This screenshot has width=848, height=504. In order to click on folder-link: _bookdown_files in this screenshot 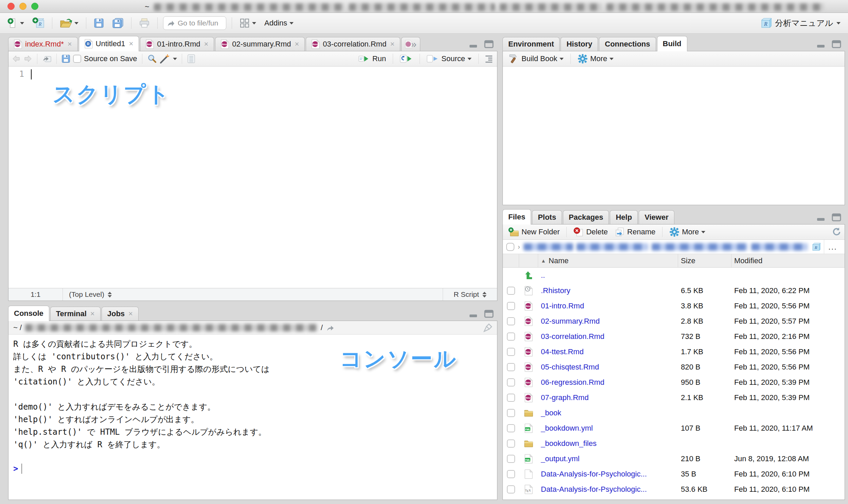, I will do `click(608, 444)`.